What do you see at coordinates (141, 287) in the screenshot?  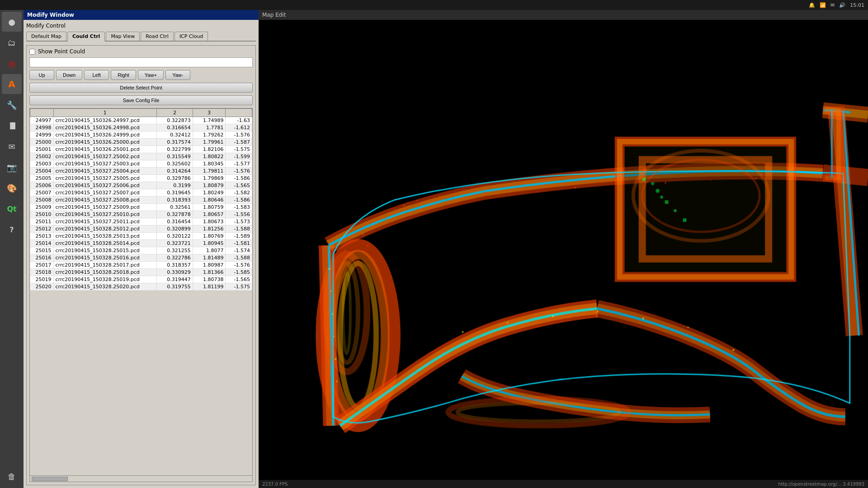 I see `table-row: 25020 crrc20190415_150328.25020.pcd 0.31…` at bounding box center [141, 287].